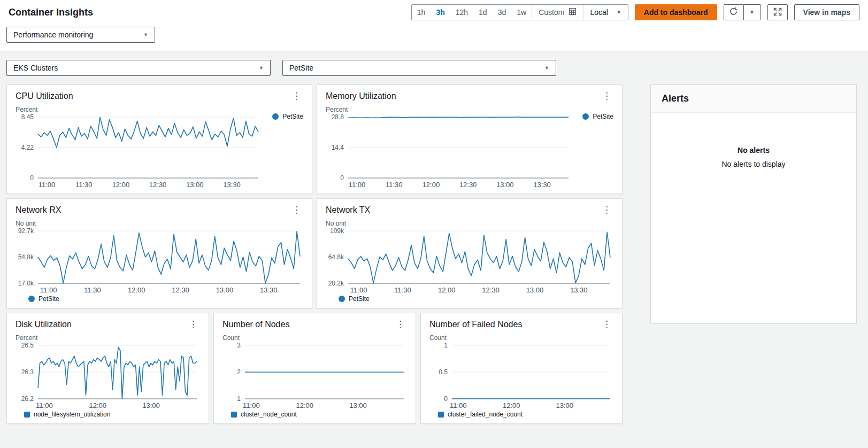 This screenshot has height=448, width=868. What do you see at coordinates (502, 12) in the screenshot?
I see `time-range-3d: 3d` at bounding box center [502, 12].